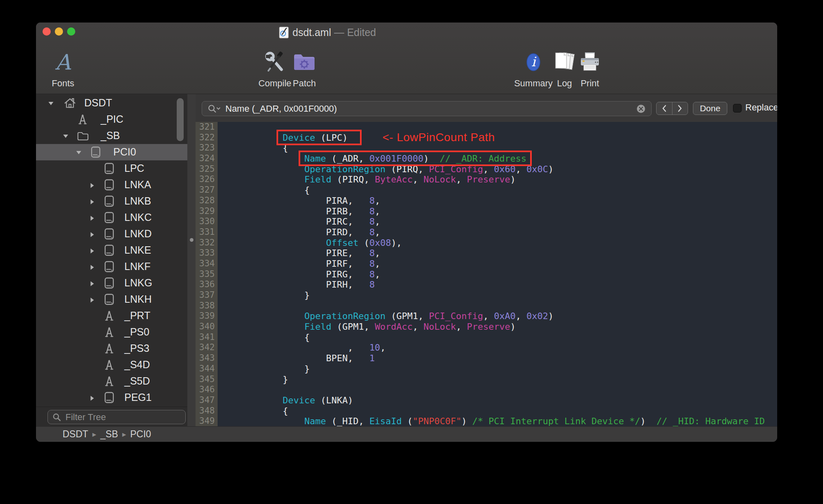  What do you see at coordinates (207, 380) in the screenshot?
I see `line-number: 345` at bounding box center [207, 380].